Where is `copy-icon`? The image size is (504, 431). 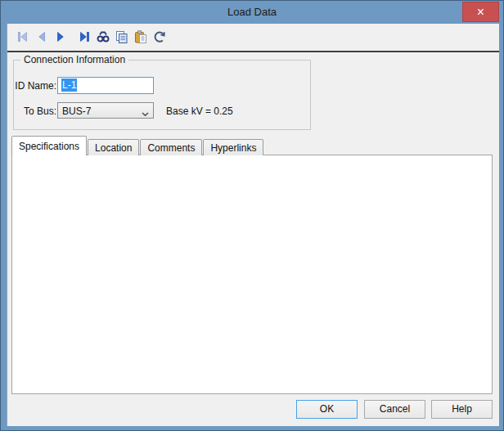
copy-icon is located at coordinates (121, 37).